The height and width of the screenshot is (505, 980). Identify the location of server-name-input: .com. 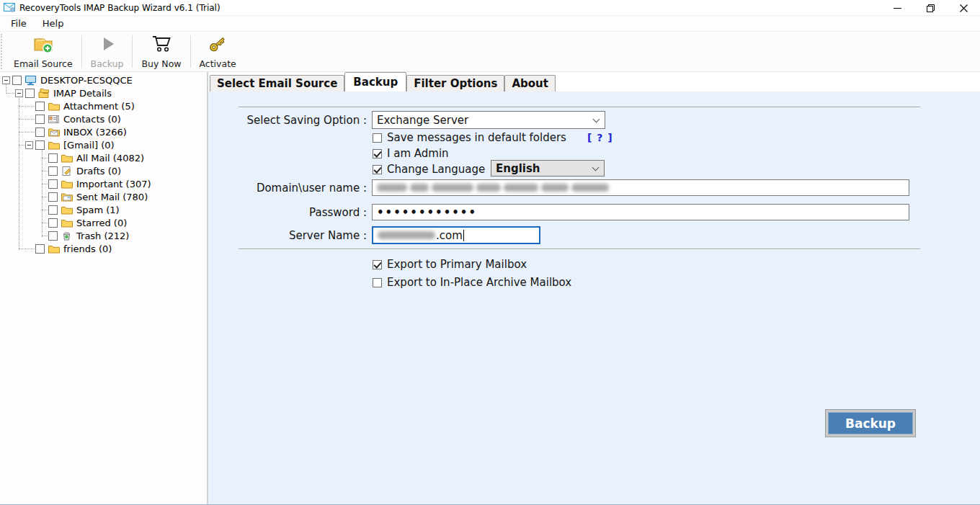
(456, 235).